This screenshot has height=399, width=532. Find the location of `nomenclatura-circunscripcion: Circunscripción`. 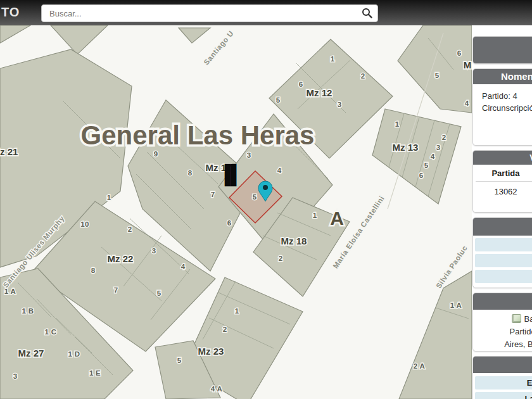

nomenclatura-circunscripcion: Circunscripción is located at coordinates (503, 108).